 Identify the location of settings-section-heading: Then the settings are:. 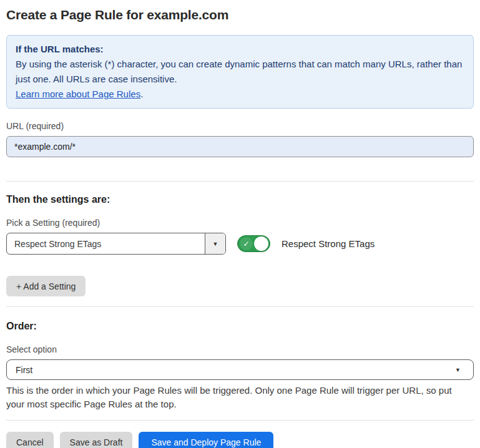
(240, 200).